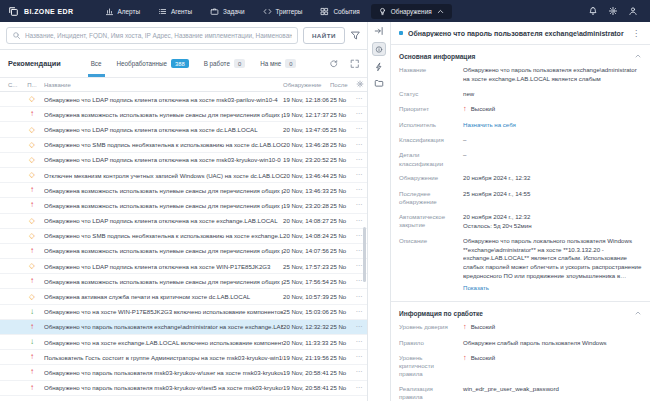 The width and height of the screenshot is (650, 401). What do you see at coordinates (633, 11) in the screenshot?
I see `user-icon` at bounding box center [633, 11].